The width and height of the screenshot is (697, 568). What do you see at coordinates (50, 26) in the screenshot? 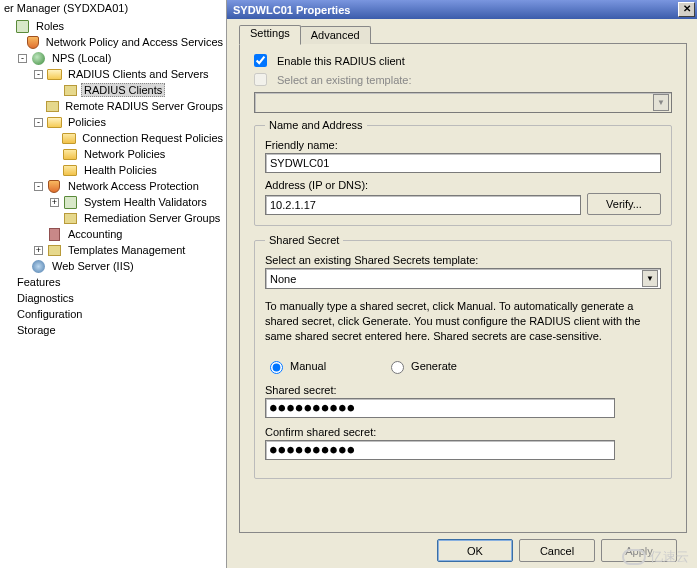
I see `tree-label: Roles` at bounding box center [50, 26].